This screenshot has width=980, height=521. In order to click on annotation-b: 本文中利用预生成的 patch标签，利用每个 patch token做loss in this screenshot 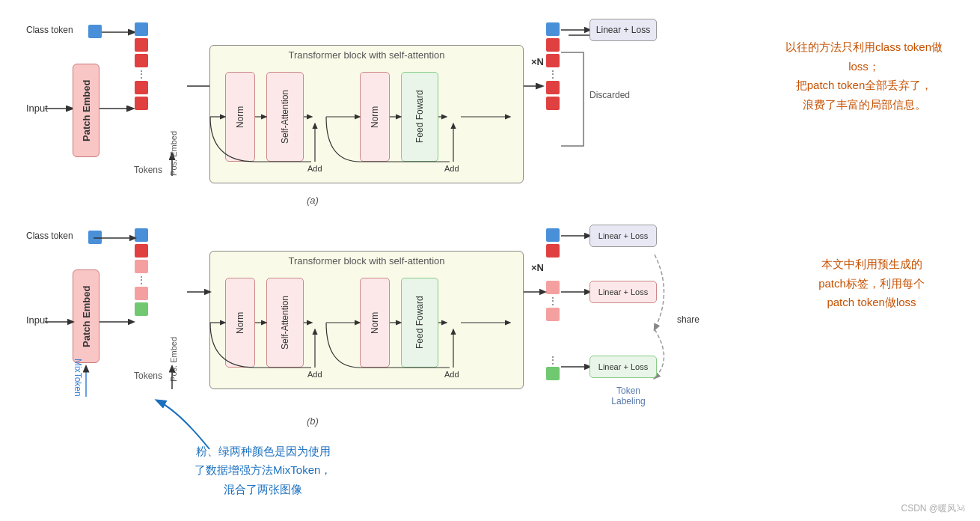, I will do `click(872, 283)`.